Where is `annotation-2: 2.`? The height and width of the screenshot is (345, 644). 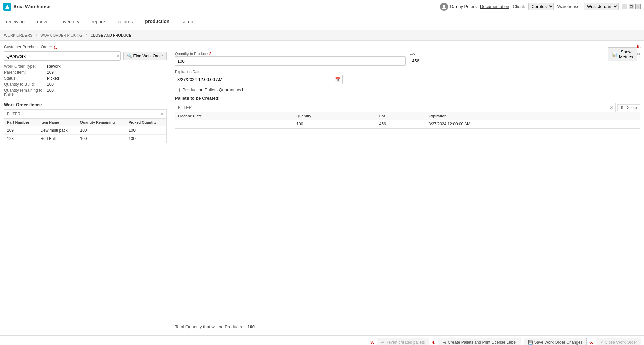 annotation-2: 2. is located at coordinates (211, 54).